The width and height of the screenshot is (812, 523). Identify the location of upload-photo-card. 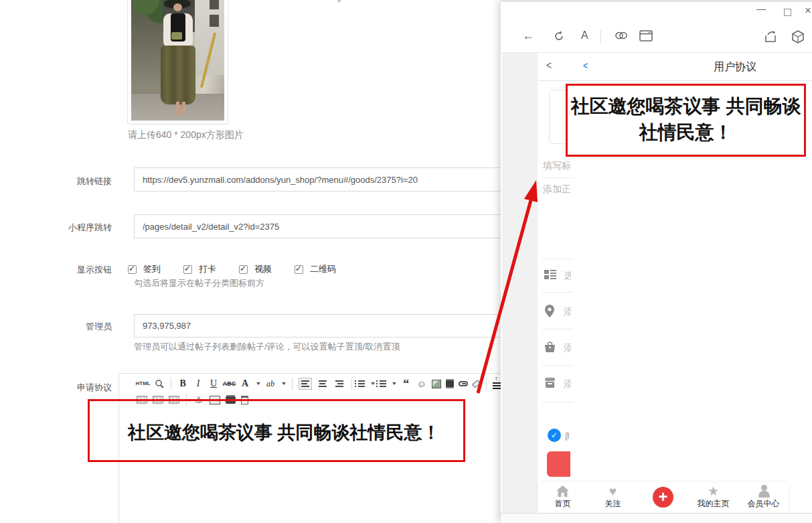
(178, 62).